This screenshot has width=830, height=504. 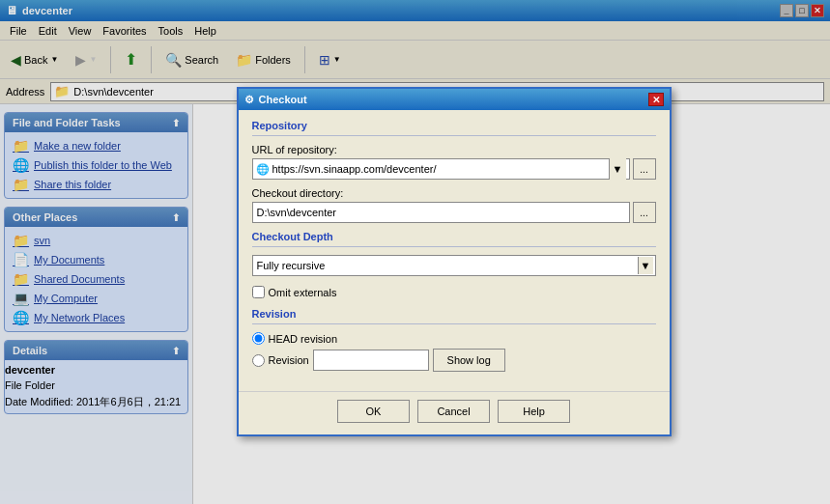 What do you see at coordinates (454, 135) in the screenshot?
I see `repository-divider` at bounding box center [454, 135].